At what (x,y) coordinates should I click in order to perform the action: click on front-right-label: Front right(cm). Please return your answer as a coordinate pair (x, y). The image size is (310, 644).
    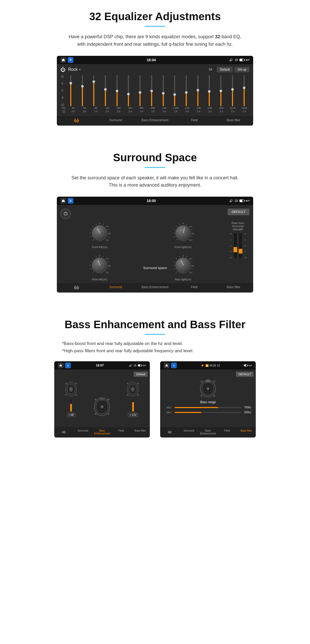
    Looking at the image, I should click on (183, 247).